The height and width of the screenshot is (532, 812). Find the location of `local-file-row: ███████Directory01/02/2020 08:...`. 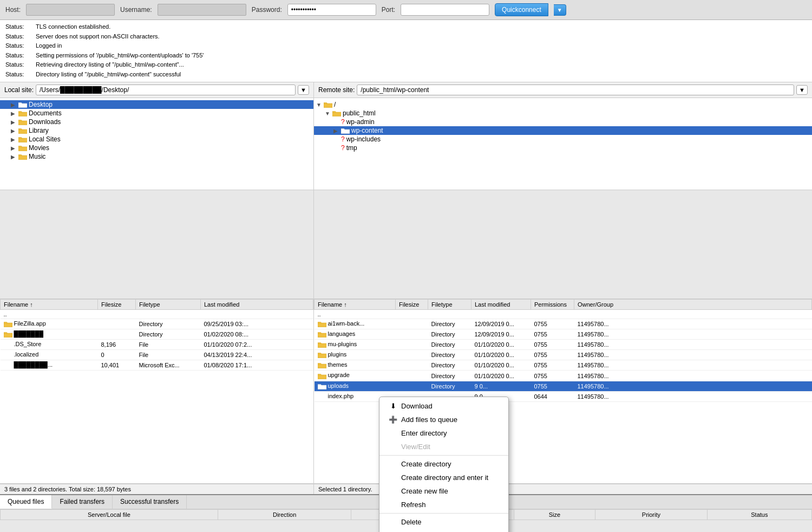

local-file-row: ███████Directory01/02/2020 08:... is located at coordinates (157, 335).